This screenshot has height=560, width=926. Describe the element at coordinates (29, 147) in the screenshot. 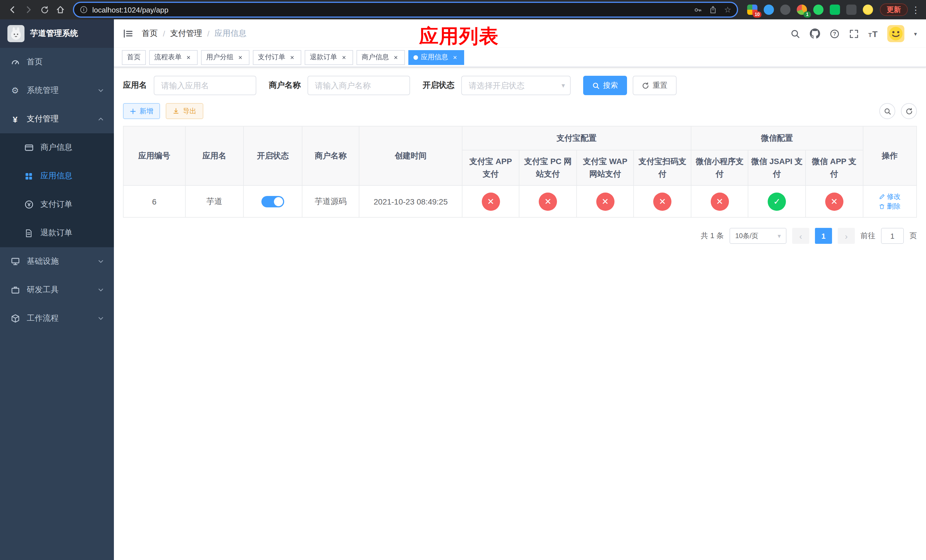

I see `credit-card-icon` at that location.